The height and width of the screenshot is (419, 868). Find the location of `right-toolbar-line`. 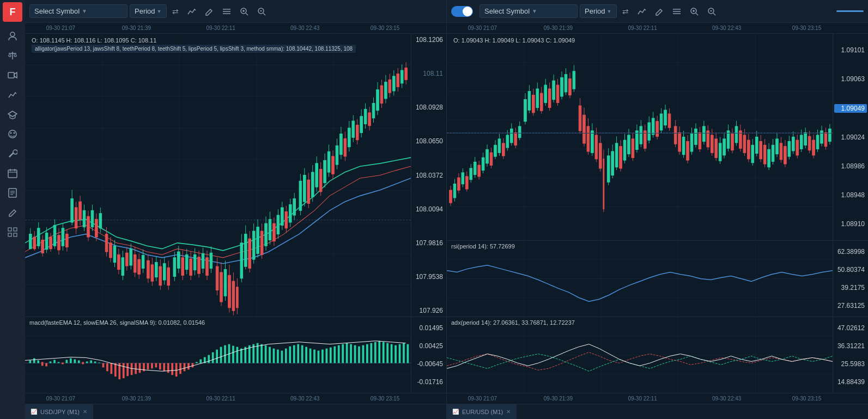

right-toolbar-line is located at coordinates (850, 11).